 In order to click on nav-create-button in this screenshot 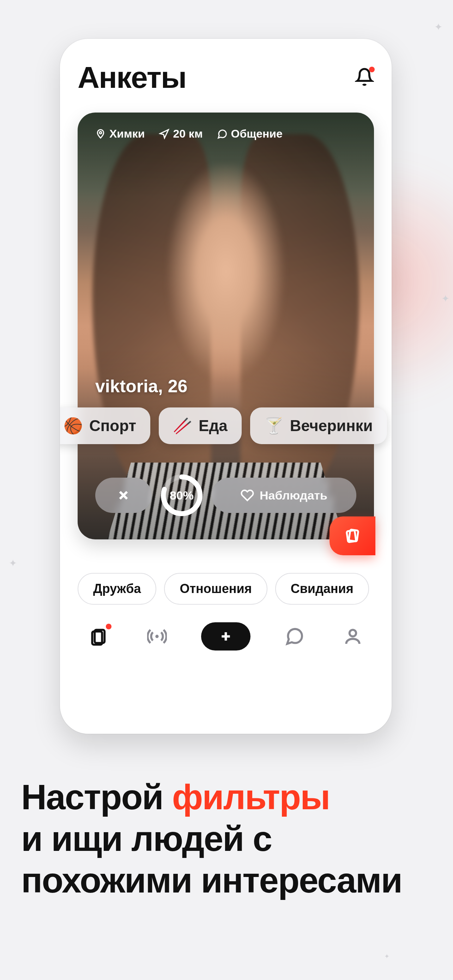, I will do `click(226, 636)`.